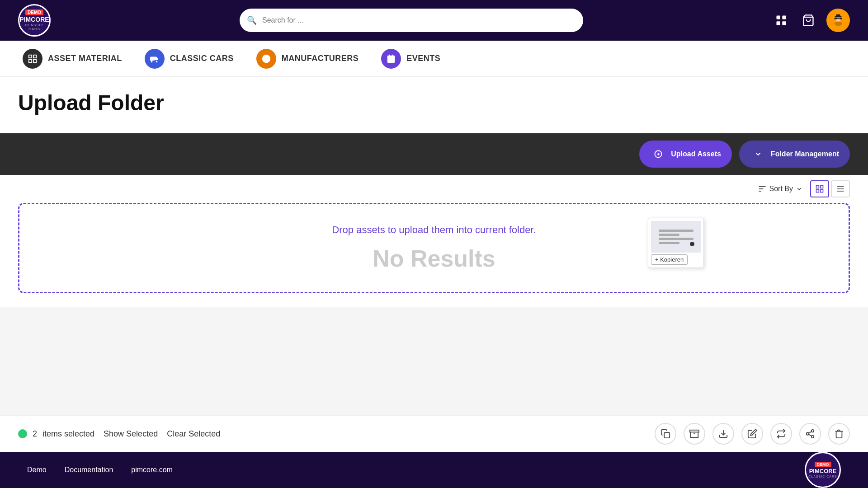 Image resolution: width=868 pixels, height=488 pixels. I want to click on grid-view-button, so click(820, 189).